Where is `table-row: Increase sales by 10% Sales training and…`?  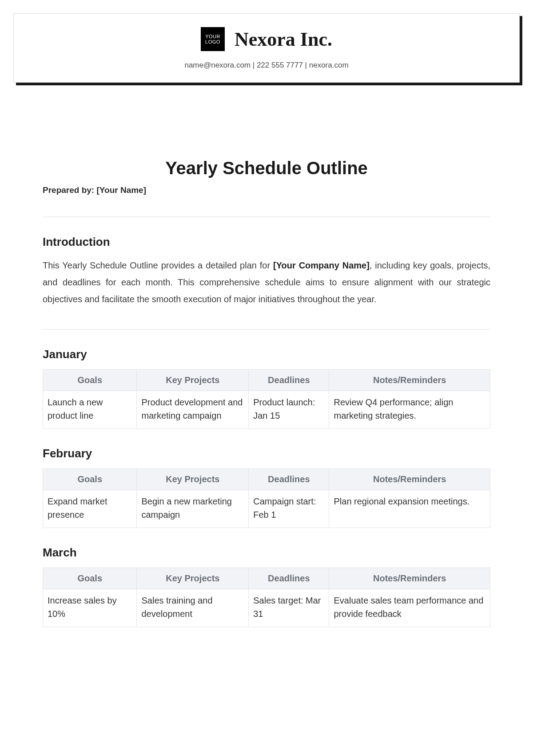 table-row: Increase sales by 10% Sales training and… is located at coordinates (266, 608).